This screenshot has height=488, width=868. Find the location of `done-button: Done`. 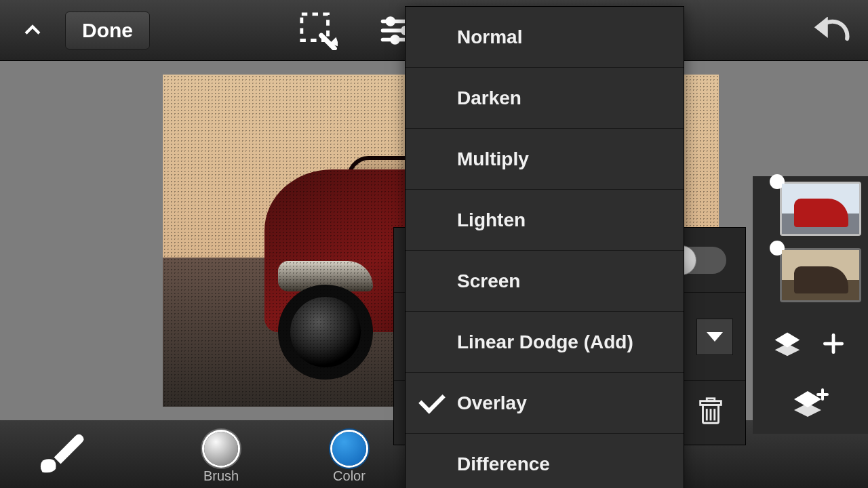

done-button: Done is located at coordinates (107, 30).